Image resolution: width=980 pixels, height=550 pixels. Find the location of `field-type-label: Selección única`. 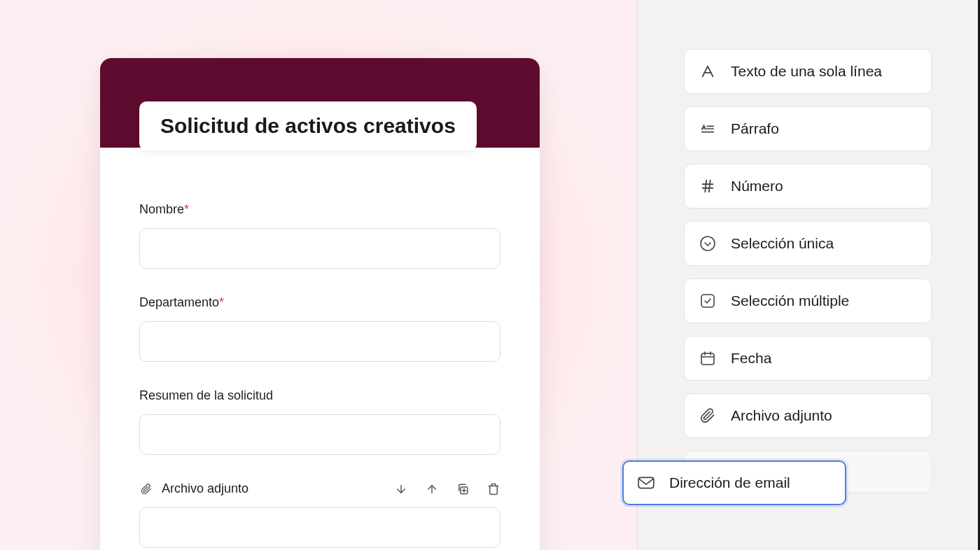

field-type-label: Selección única is located at coordinates (783, 244).